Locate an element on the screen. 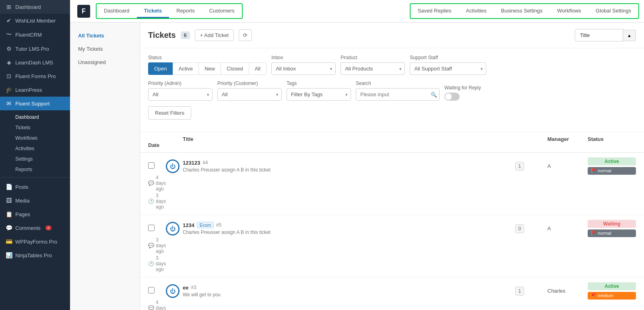 This screenshot has height=310, width=644. sidebar-item-fluentsupport: ✉ Fluent Support is located at coordinates (35, 103).